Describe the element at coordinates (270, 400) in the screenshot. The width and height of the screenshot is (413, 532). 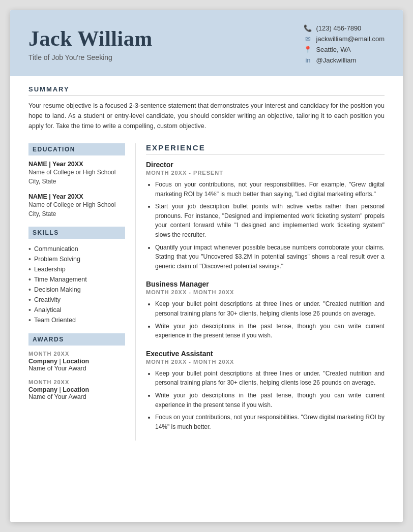
I see `exp-bullet-3-2: Write your job descriptions in the past …` at that location.